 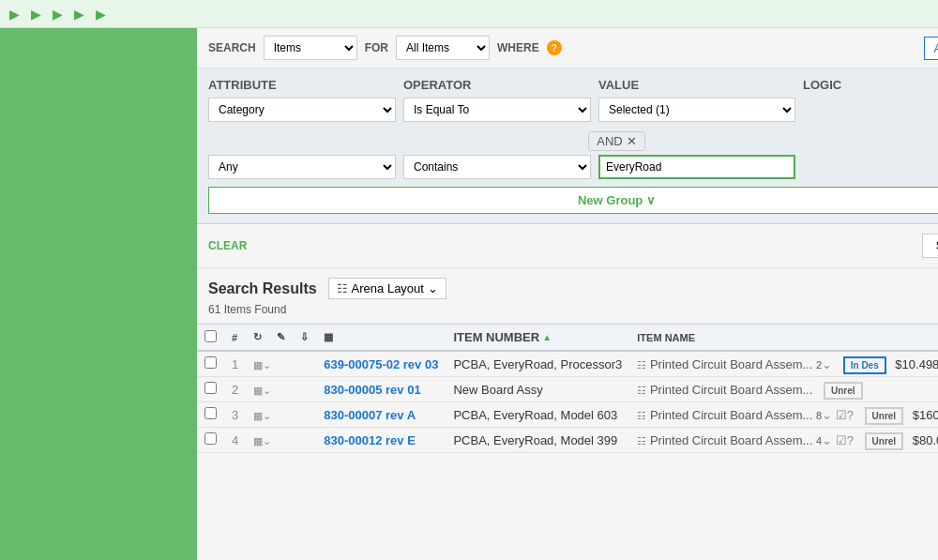 I want to click on op-header: OPERATOR, so click(x=497, y=84).